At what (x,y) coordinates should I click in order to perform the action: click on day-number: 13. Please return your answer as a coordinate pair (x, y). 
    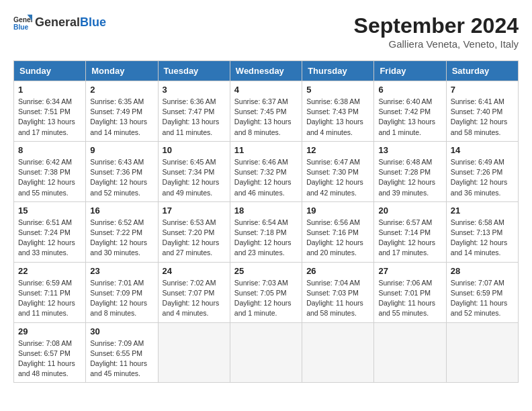
    Looking at the image, I should click on (410, 150).